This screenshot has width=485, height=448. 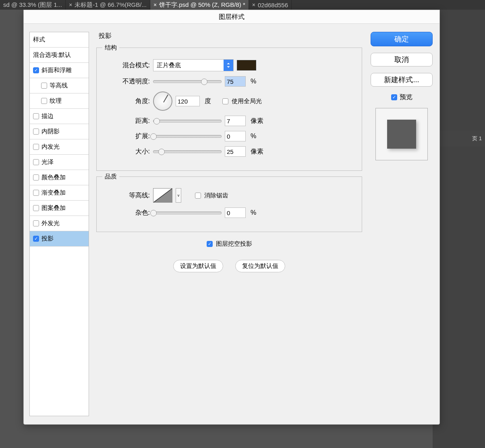 I want to click on angle-unit: 度, so click(x=208, y=102).